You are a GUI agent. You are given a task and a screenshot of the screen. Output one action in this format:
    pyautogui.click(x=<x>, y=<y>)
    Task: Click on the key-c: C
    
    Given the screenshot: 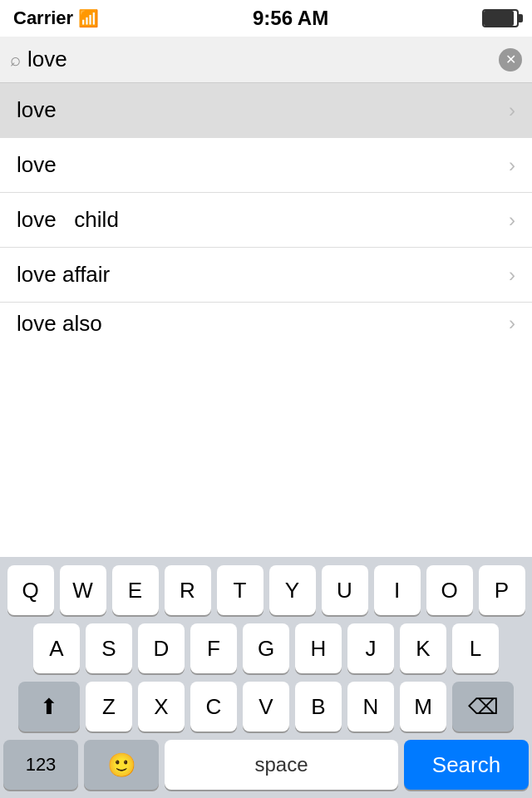 What is the action you would take?
    pyautogui.click(x=214, y=707)
    